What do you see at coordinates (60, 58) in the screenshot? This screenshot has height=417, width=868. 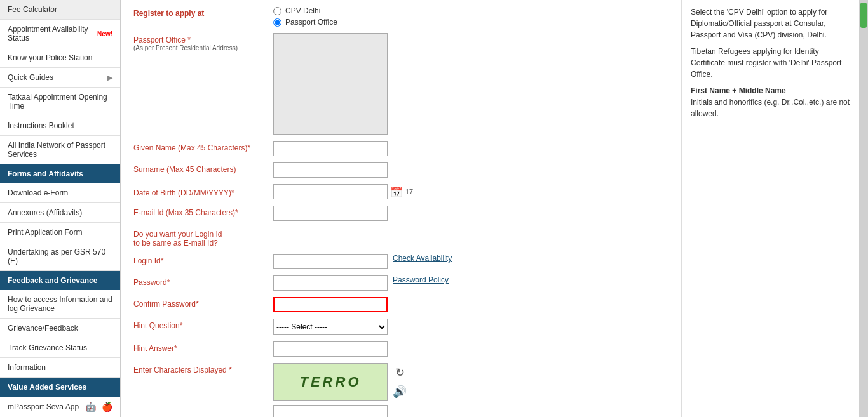 I see `sidebar-item-police-station: Know your Police Station` at bounding box center [60, 58].